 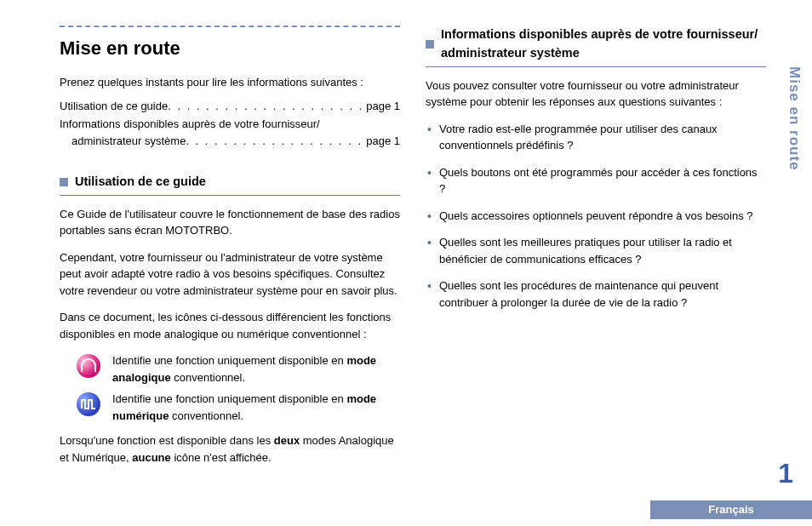 I want to click on toc-label: Utilisation de ce guide, so click(x=114, y=106).